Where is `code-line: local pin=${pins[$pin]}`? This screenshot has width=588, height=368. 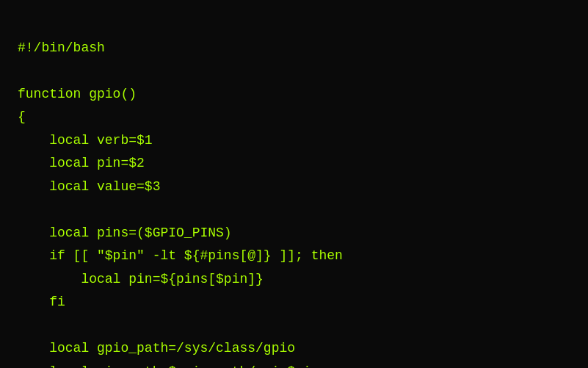 code-line: local pin=${pins[$pin]} is located at coordinates (294, 280).